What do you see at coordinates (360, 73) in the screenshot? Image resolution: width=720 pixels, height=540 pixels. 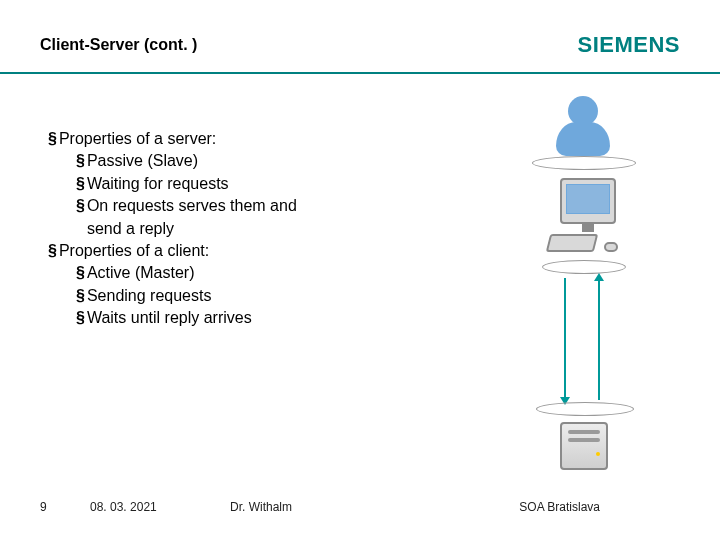 I see `header-divider` at bounding box center [360, 73].